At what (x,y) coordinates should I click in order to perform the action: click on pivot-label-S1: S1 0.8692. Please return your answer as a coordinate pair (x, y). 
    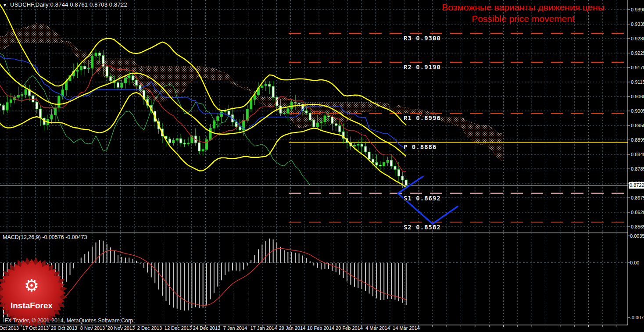
    Looking at the image, I should click on (422, 198).